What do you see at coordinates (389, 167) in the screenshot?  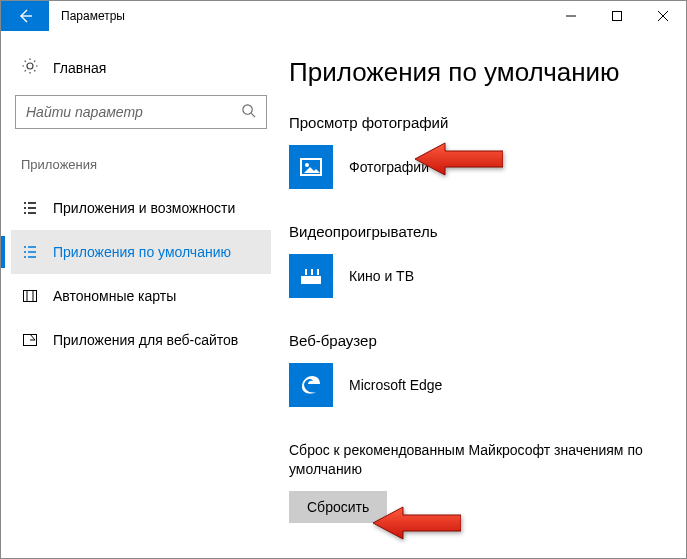 I see `app-name: Фотографии` at bounding box center [389, 167].